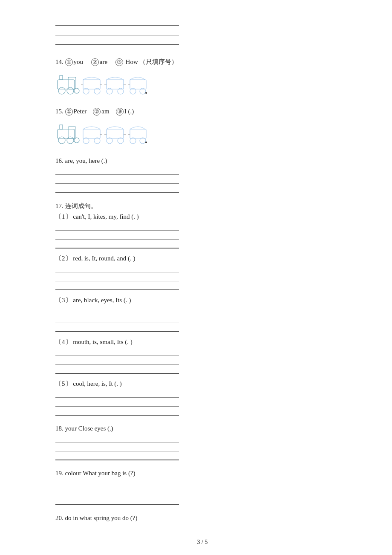 The height and width of the screenshot is (555, 392). Describe the element at coordinates (117, 352) in the screenshot. I see `q17-s4-l1` at that location.